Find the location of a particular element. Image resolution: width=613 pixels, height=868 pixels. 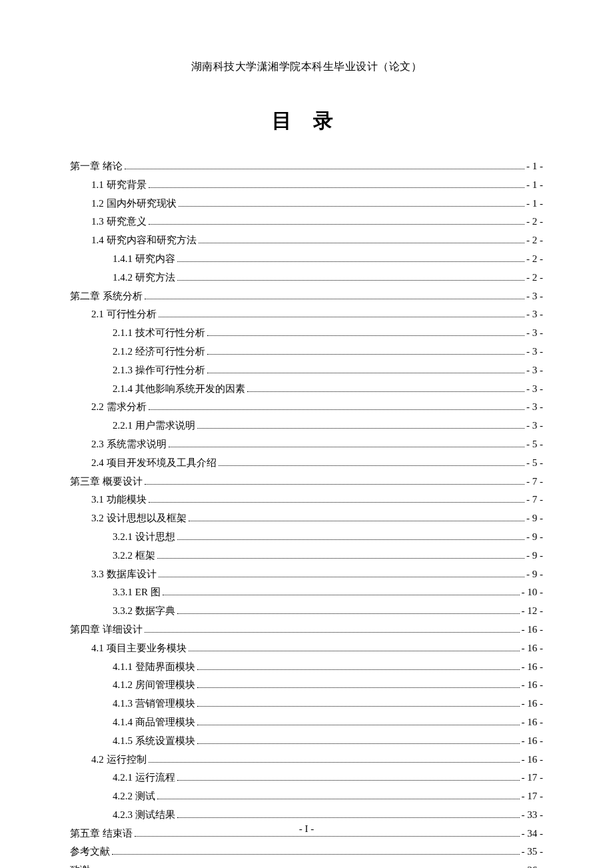

toc-entry: 致谢- 36 - is located at coordinates (306, 865).